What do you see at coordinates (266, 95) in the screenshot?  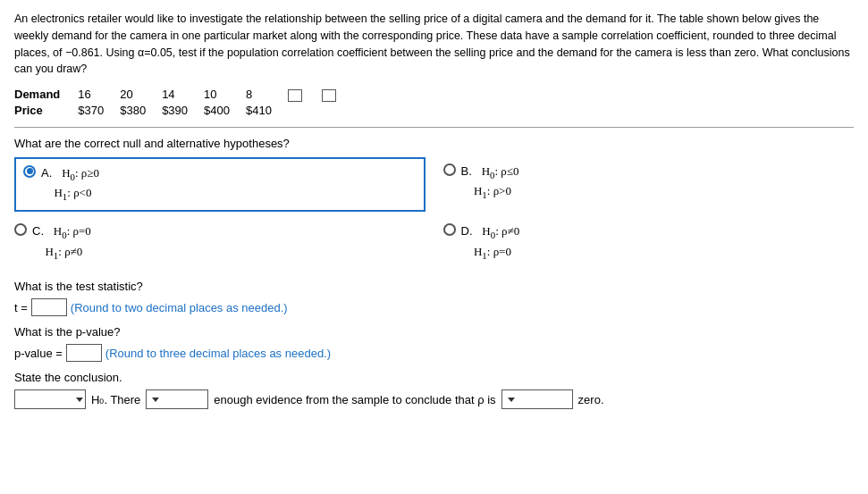 I see `demand-val-5: 8` at bounding box center [266, 95].